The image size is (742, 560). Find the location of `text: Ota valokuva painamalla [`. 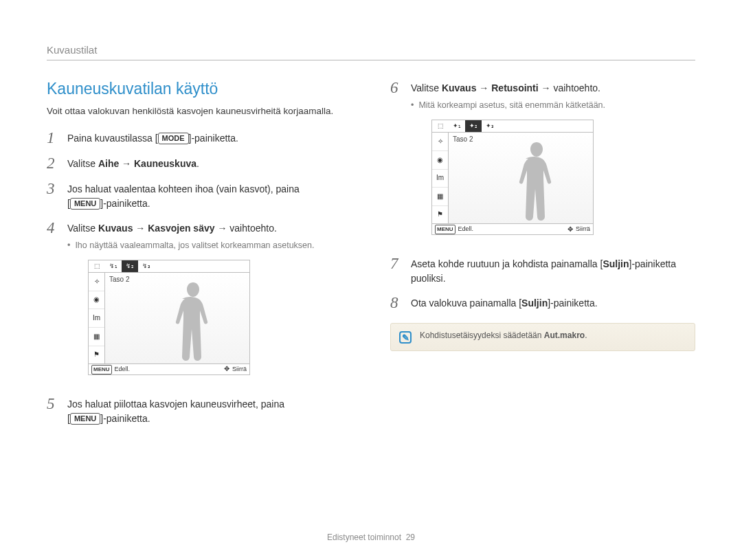

text: Ota valokuva painamalla [ is located at coordinates (466, 303).